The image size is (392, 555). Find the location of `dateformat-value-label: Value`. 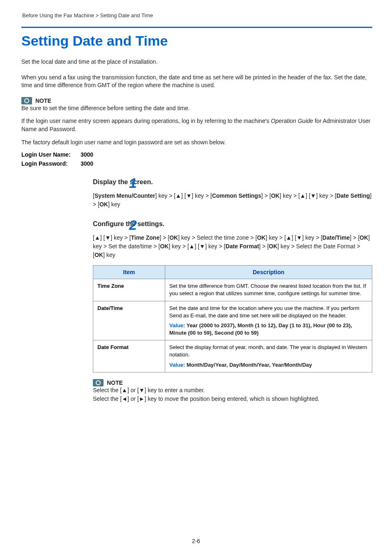

dateformat-value-label: Value is located at coordinates (176, 365).